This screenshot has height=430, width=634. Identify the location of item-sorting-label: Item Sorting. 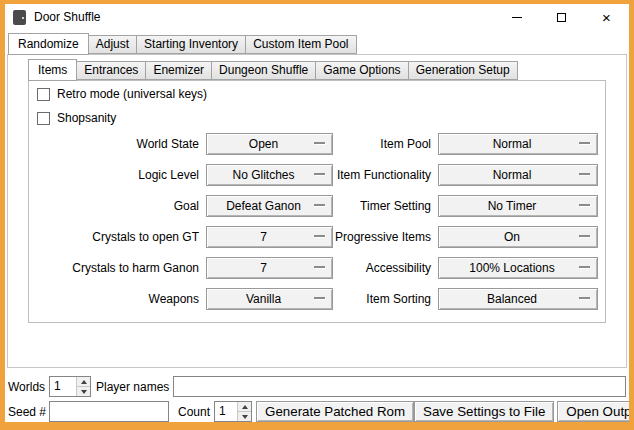
(345, 299).